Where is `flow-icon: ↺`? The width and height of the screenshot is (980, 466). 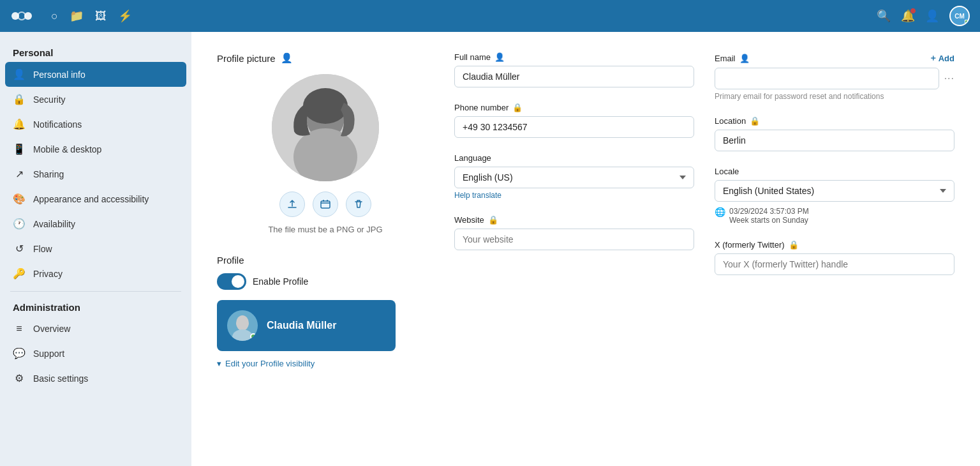 flow-icon: ↺ is located at coordinates (19, 249).